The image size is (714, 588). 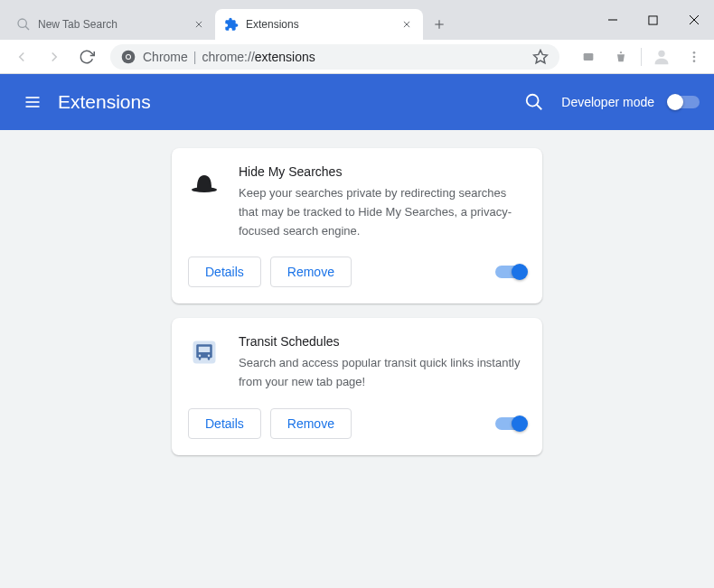 I want to click on reload-button, so click(x=87, y=57).